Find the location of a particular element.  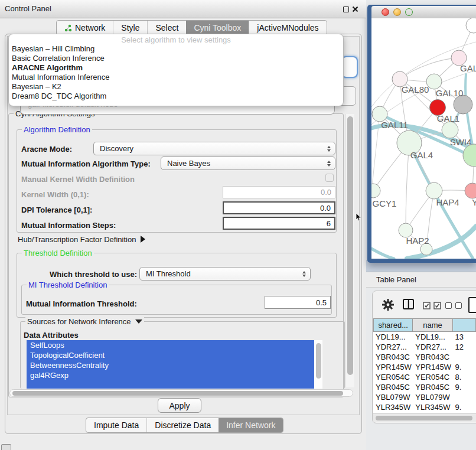

mi-type-combobox: Naive Bayes is located at coordinates (248, 163).